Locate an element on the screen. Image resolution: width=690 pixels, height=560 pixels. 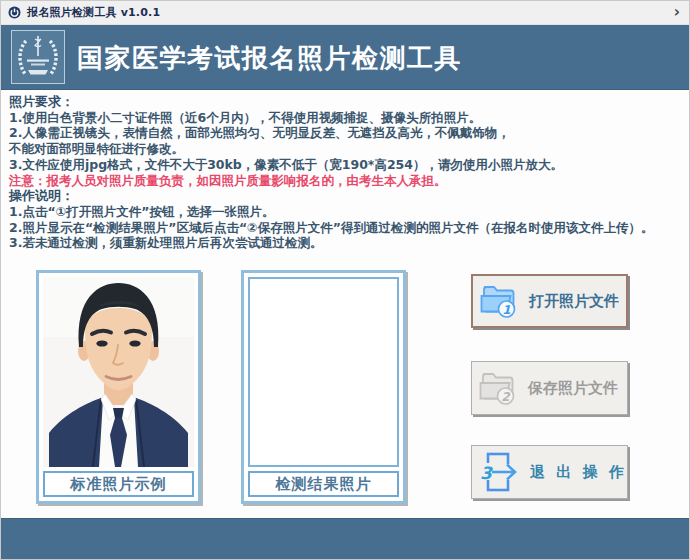
sample-photo-label: 标准照片示例 is located at coordinates (118, 484).